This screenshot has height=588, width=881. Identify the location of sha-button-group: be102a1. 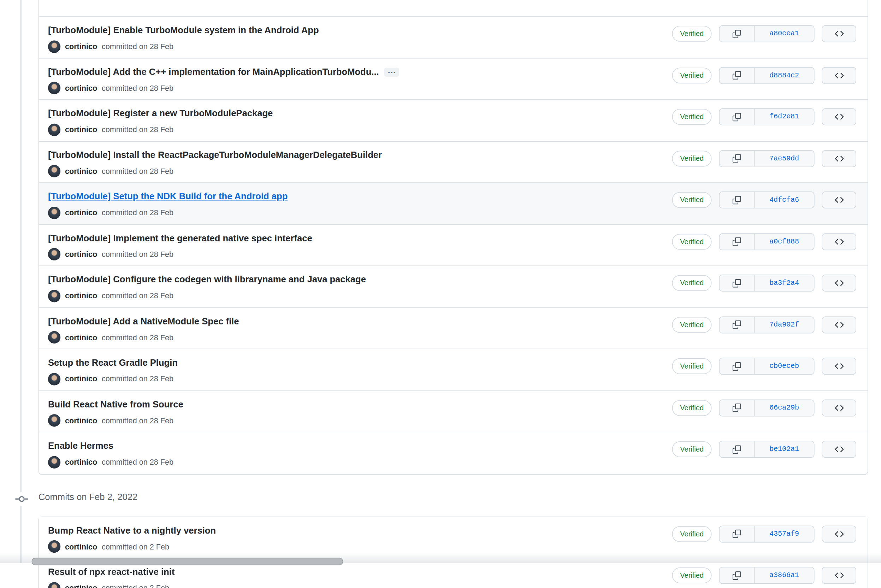
(767, 449).